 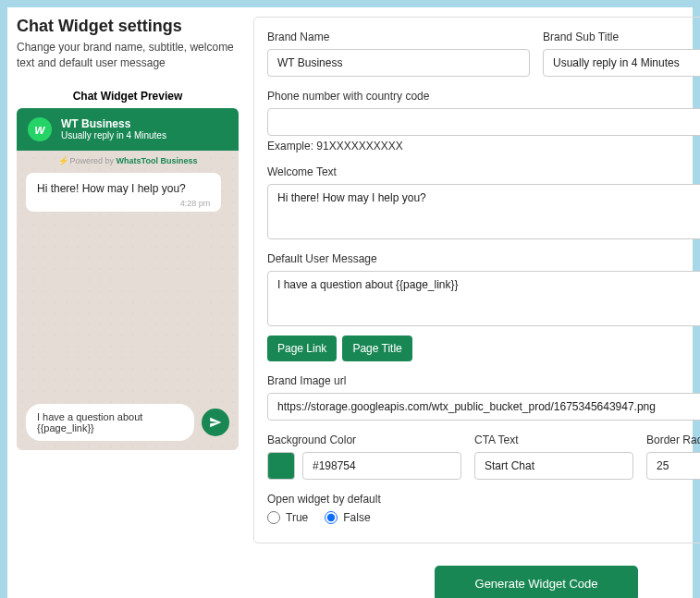 I want to click on bubble-time: 4:28 pm, so click(x=124, y=203).